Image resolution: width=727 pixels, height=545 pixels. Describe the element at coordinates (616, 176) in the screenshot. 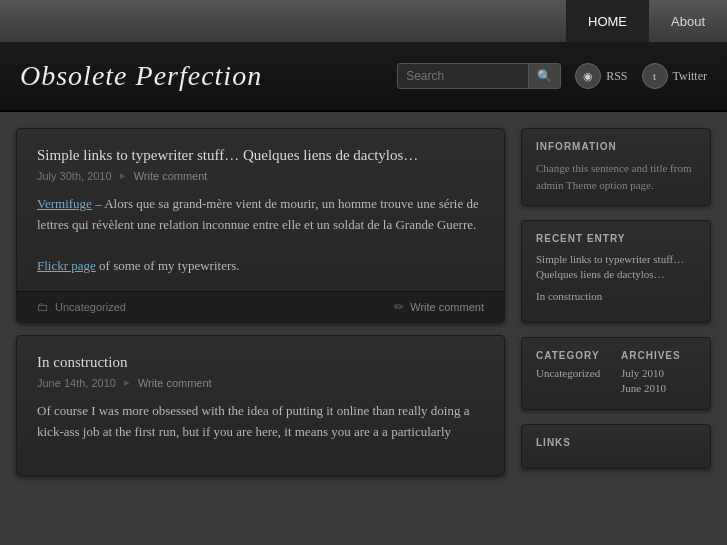

I see `information-text: Change this sentence and title from admi…` at that location.